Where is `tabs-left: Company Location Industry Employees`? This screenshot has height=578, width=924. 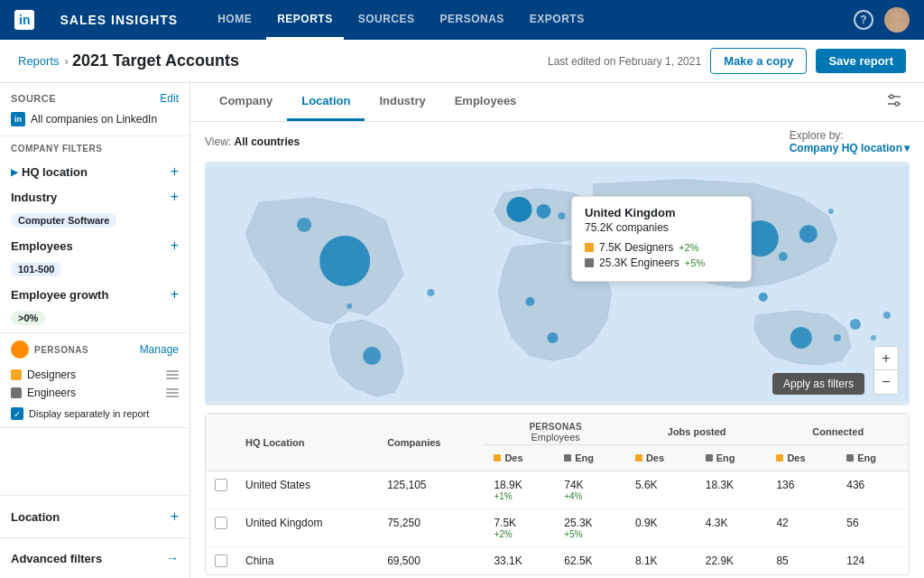 tabs-left: Company Location Industry Employees is located at coordinates (368, 102).